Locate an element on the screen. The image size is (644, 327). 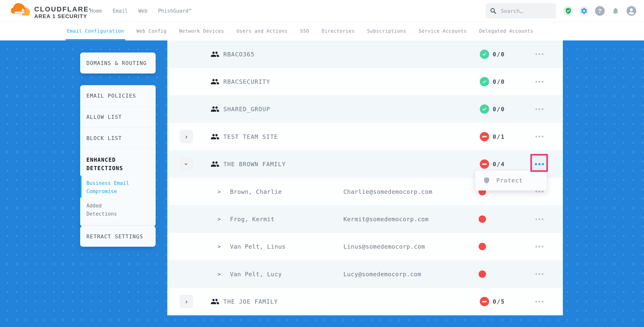
member-count: 0/5 is located at coordinates (499, 302).